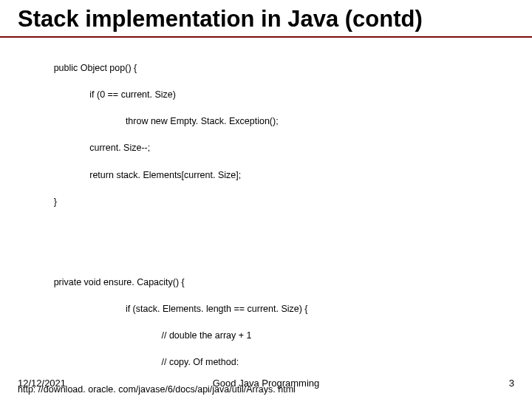 This screenshot has height=399, width=532. Describe the element at coordinates (275, 362) in the screenshot. I see `code-line: // copy. Of method:` at that location.